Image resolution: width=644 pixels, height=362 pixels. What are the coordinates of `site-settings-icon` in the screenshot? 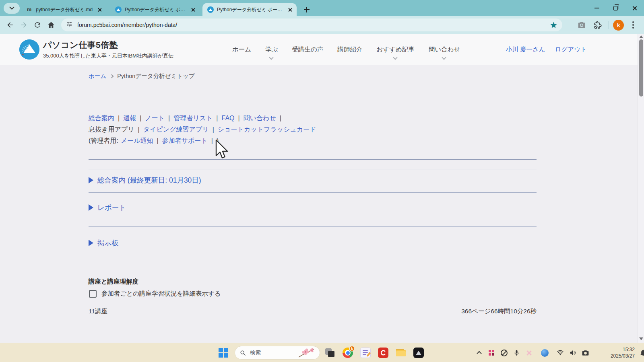 It's located at (69, 25).